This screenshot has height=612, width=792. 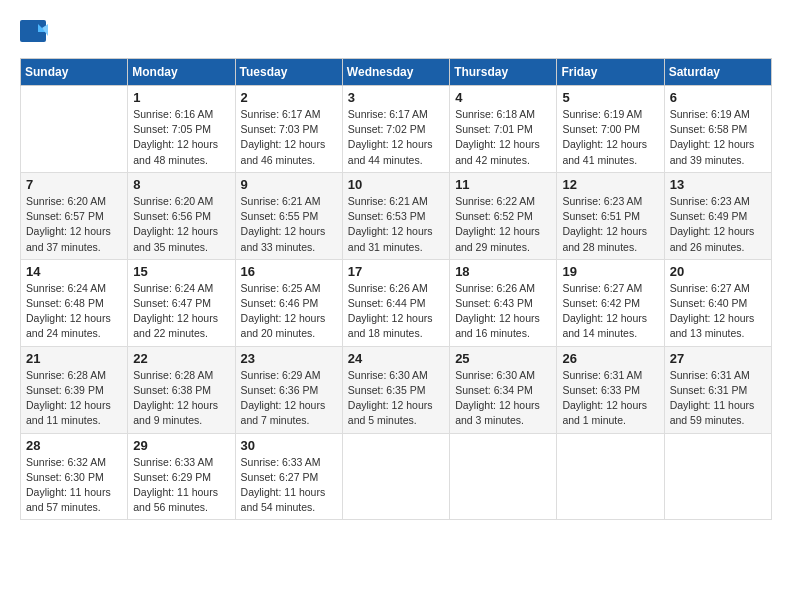 I want to click on calendar-cell: 10Sunrise: 6:21 AM Sunset: 6:53 PM Dayli…, so click(x=396, y=216).